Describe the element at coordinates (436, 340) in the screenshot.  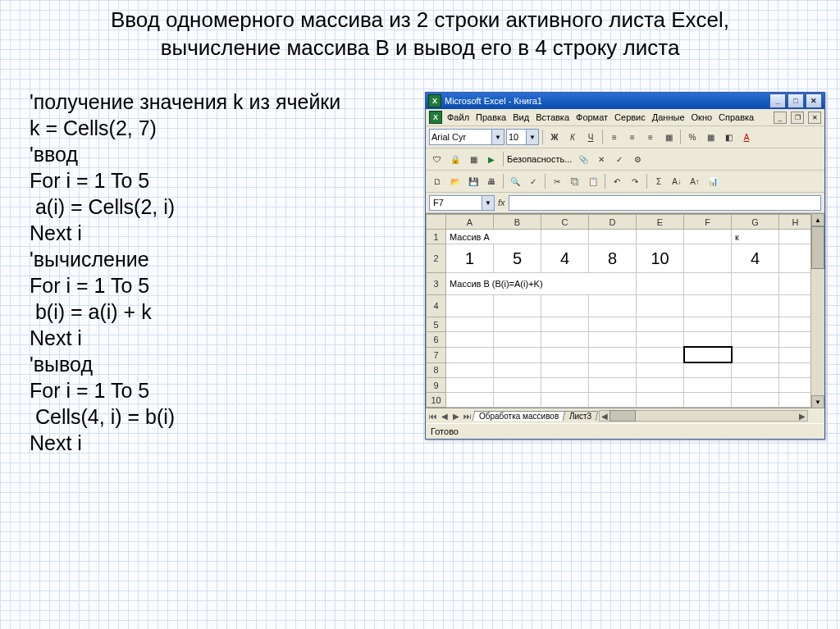
I see `row-head: 6` at that location.